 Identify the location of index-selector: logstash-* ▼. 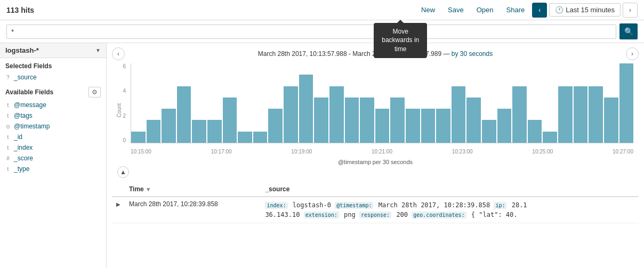
(53, 51).